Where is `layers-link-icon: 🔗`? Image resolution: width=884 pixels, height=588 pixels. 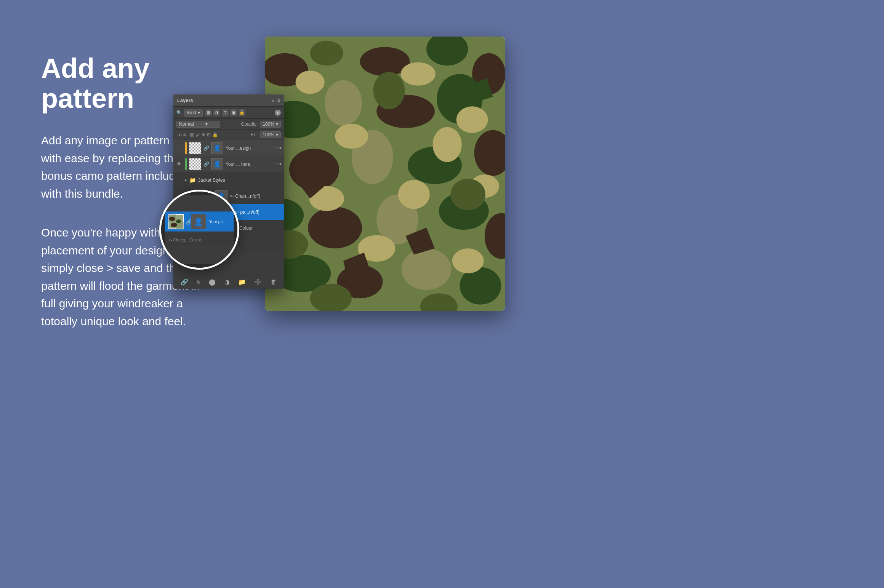 layers-link-icon: 🔗 is located at coordinates (184, 282).